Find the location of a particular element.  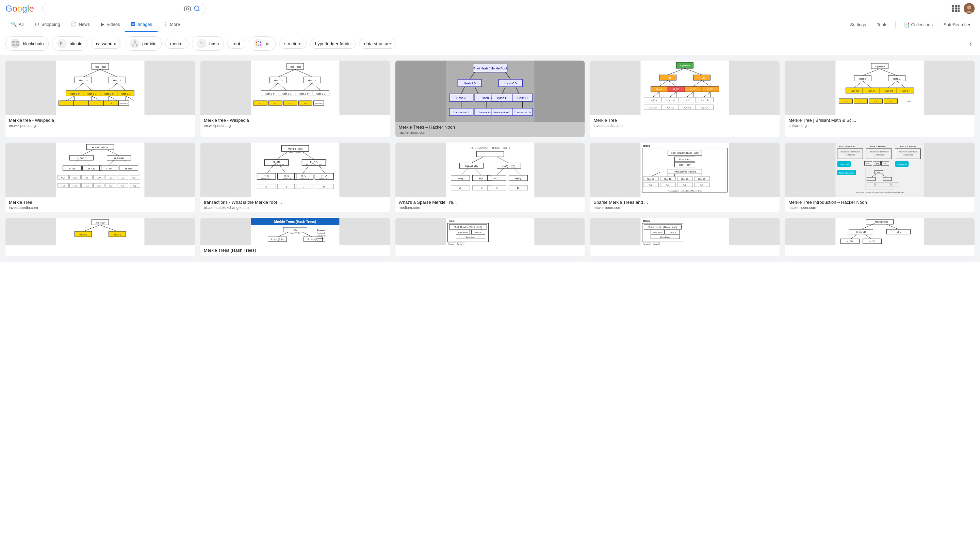

tab-videos: ▶ Videos is located at coordinates (110, 25).